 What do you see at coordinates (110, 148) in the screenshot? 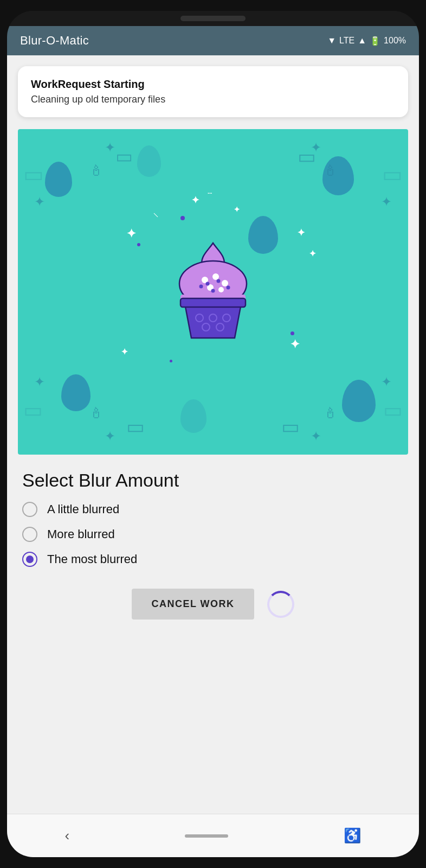
I see `star-2: ✦` at bounding box center [110, 148].